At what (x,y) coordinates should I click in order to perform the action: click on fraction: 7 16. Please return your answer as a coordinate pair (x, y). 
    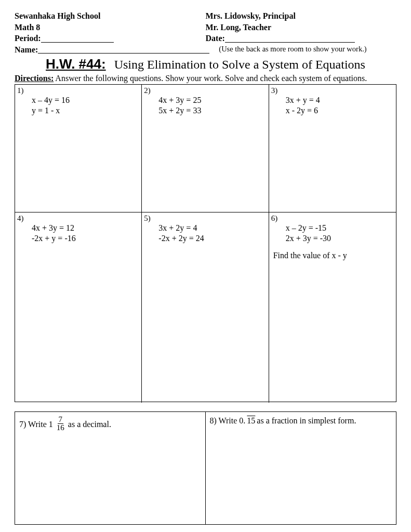
    Looking at the image, I should click on (60, 424).